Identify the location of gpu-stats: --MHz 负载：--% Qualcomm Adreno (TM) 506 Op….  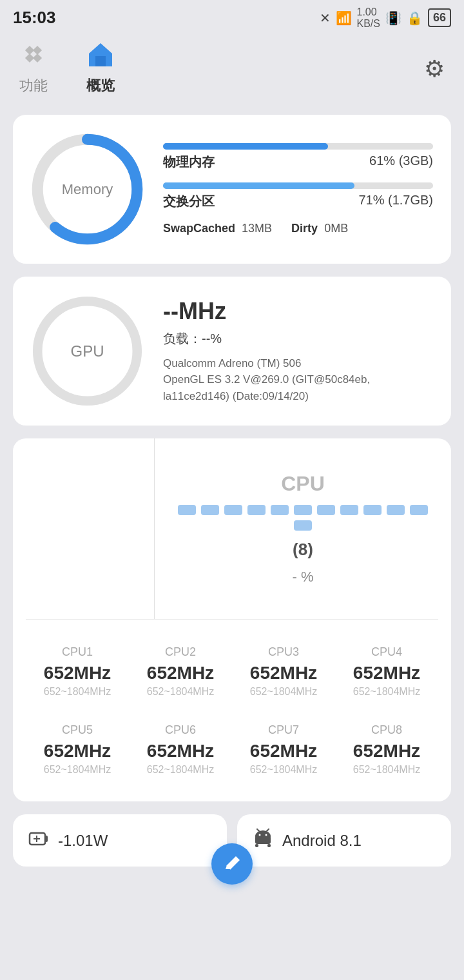
(298, 351).